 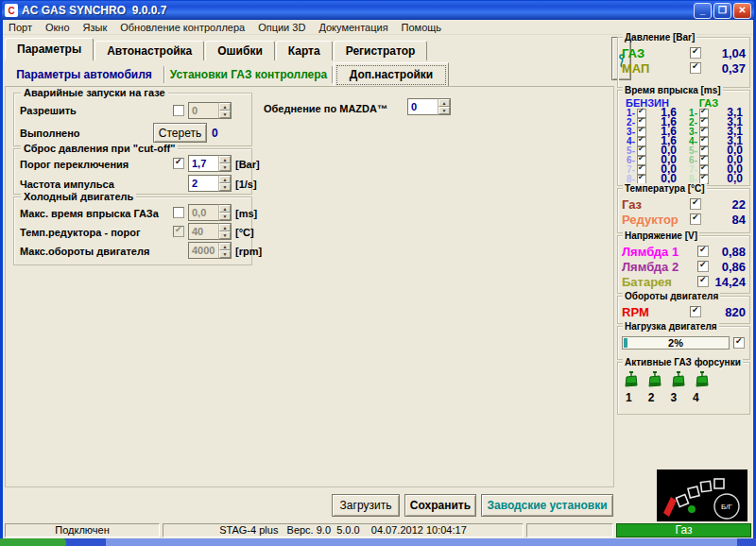 What do you see at coordinates (132, 230) in the screenshot?
I see `cold-engine-group: Холодный двигатель Макс. время впрыска Г…` at bounding box center [132, 230].